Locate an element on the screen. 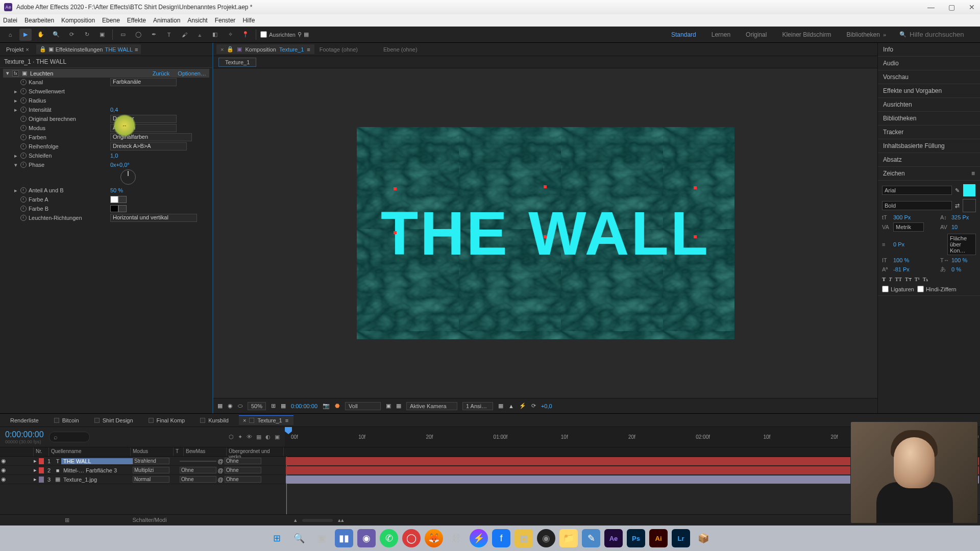  views-dropdown: 1 Ansi… is located at coordinates (478, 406).